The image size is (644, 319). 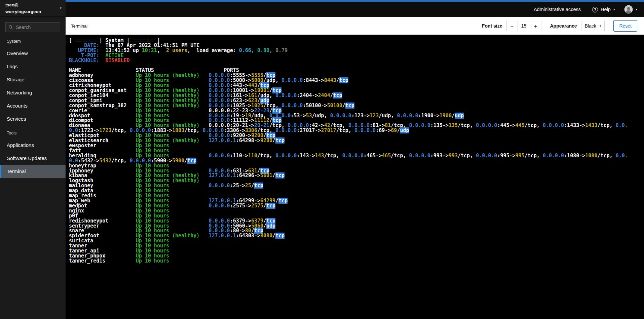 I want to click on font-size-label: Font size, so click(x=492, y=26).